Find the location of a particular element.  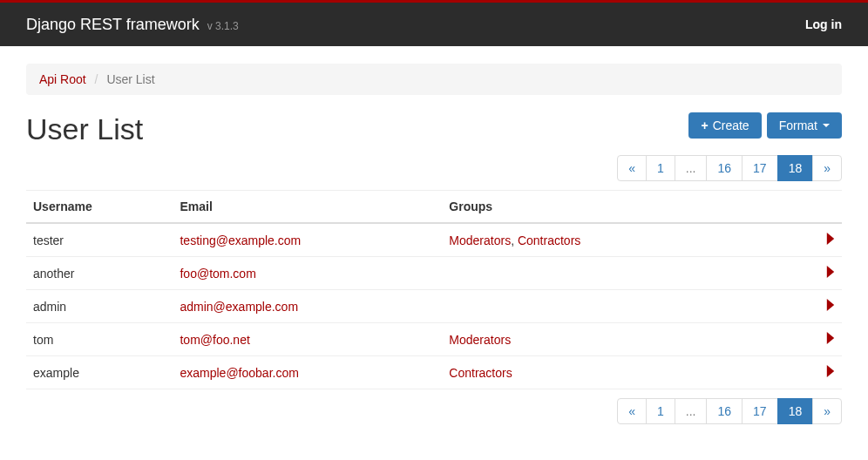

brand-link: Django REST framework v 3.1.3 is located at coordinates (132, 24).